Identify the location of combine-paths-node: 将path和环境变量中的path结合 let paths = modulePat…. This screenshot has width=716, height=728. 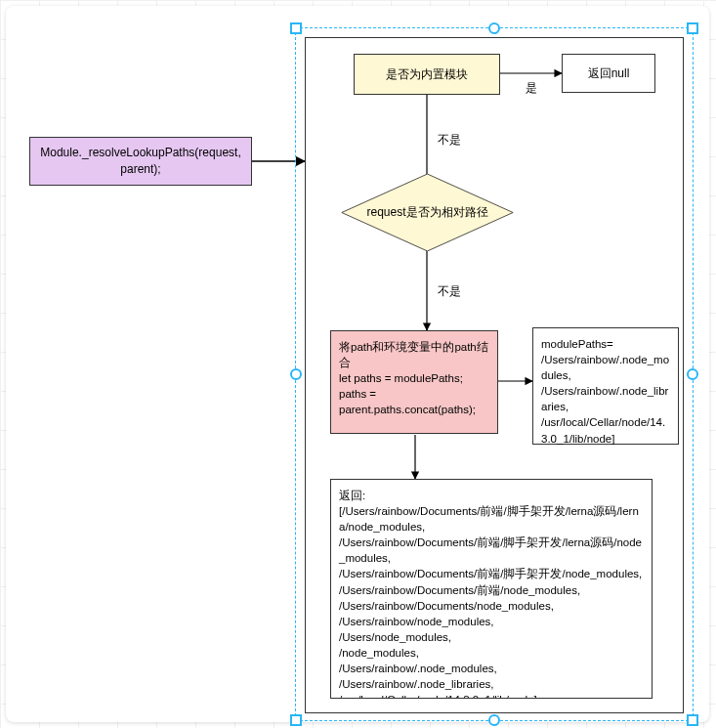
(414, 382).